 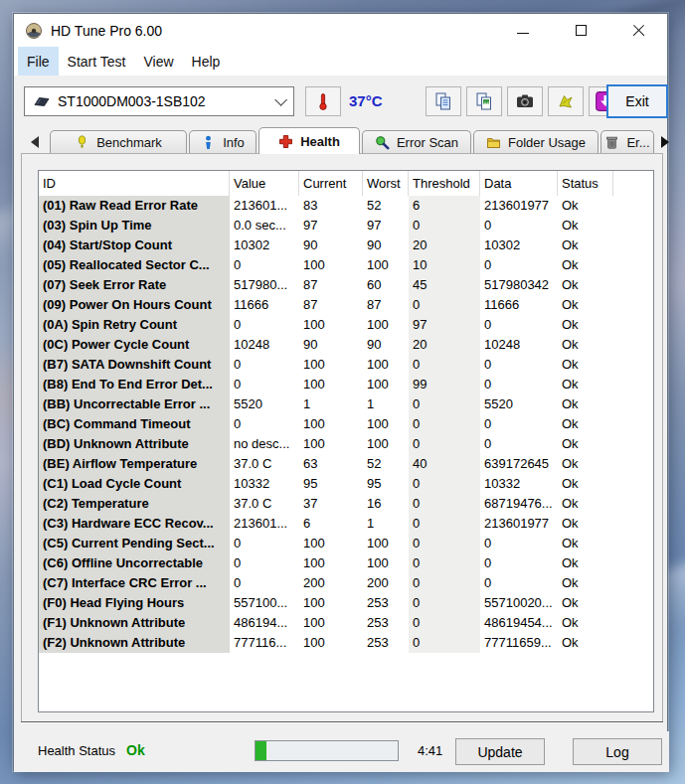 I want to click on chevron-down-icon, so click(x=280, y=99).